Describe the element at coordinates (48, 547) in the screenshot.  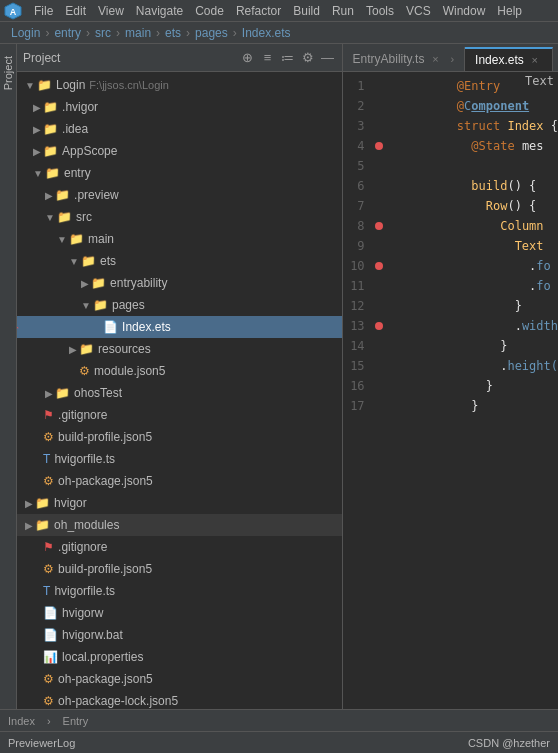
I see `git-file-icon2: ⚑` at that location.